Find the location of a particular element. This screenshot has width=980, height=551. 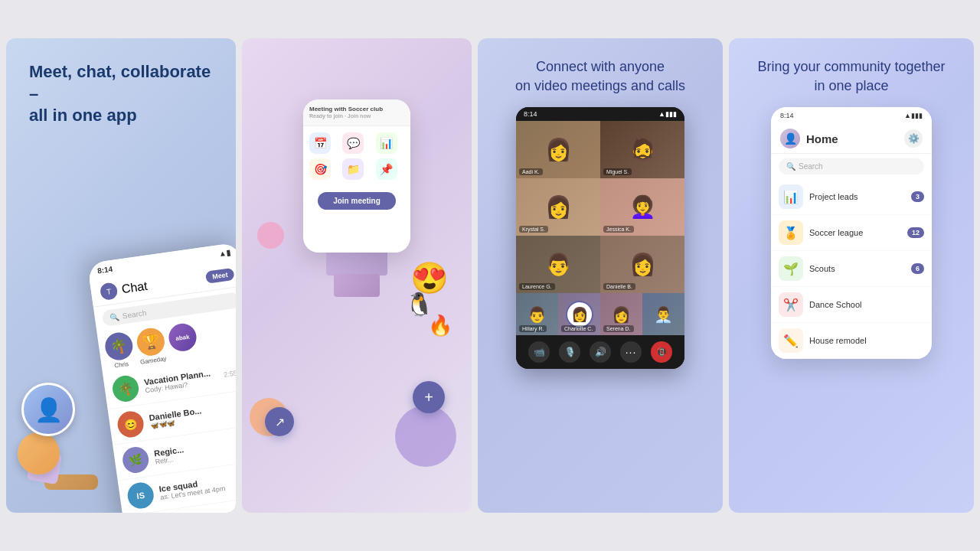

unread-badge: 3 is located at coordinates (917, 197).